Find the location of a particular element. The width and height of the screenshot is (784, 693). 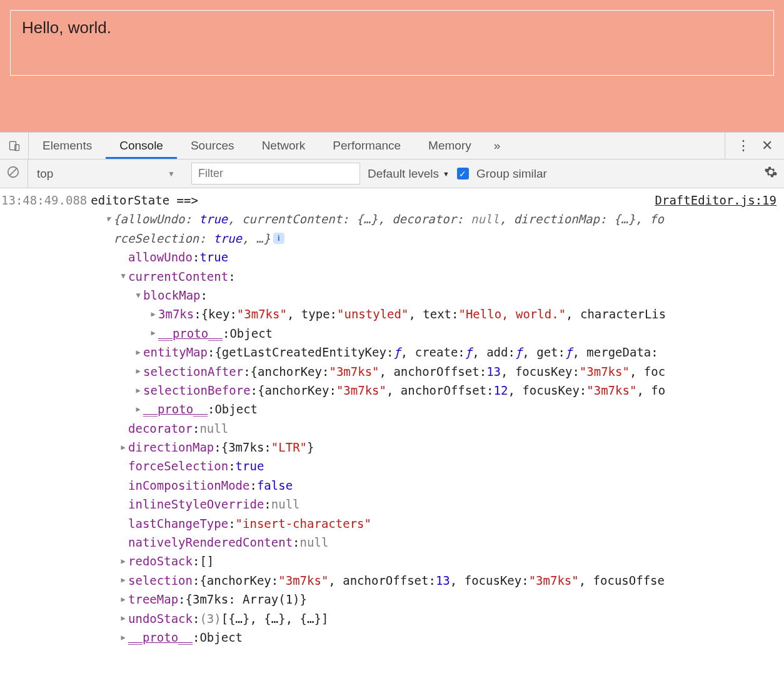

prop-selectionbefore: selectionBefore: {anchorKey: "3m7ks", an… is located at coordinates (444, 390).